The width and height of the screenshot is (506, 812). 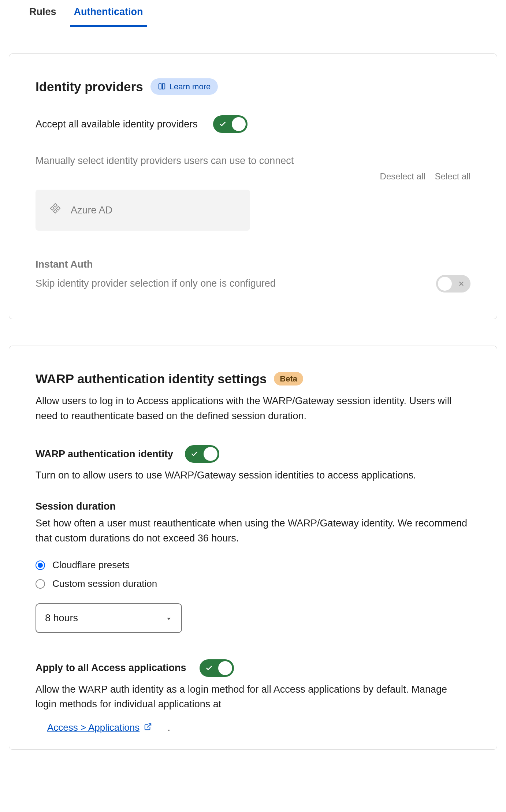 What do you see at coordinates (253, 531) in the screenshot?
I see `session-duration-desc: Set how often a user must reauthenticate…` at bounding box center [253, 531].